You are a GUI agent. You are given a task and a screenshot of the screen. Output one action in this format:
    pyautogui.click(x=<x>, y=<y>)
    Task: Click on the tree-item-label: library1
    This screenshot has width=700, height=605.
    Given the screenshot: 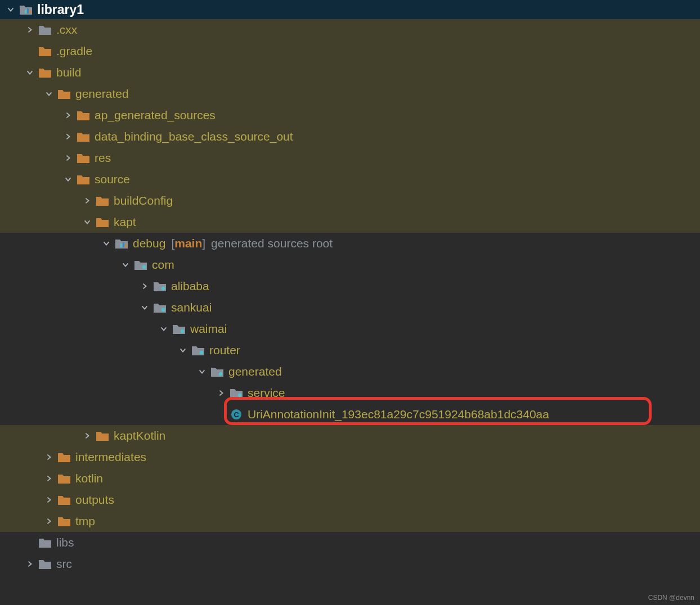 What is the action you would take?
    pyautogui.click(x=61, y=10)
    